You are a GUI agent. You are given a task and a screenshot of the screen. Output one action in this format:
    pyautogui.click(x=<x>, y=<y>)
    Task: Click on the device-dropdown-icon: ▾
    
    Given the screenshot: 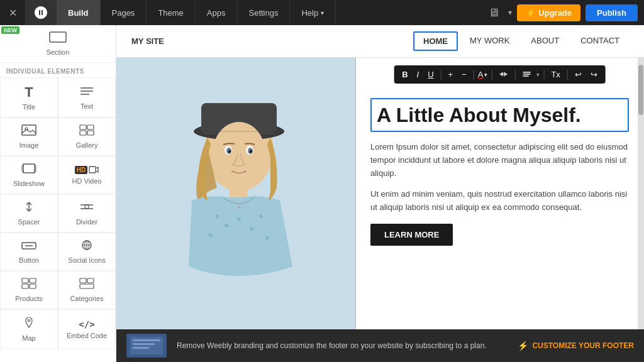 What is the action you would take?
    pyautogui.click(x=510, y=13)
    